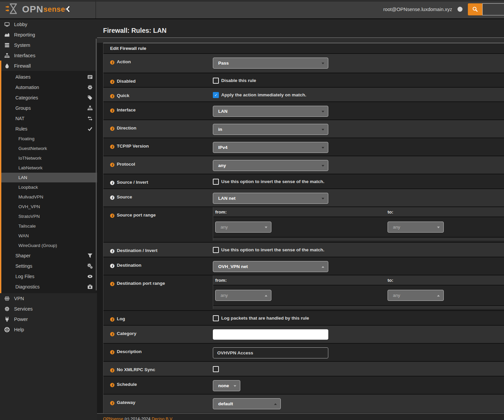  Describe the element at coordinates (416, 227) in the screenshot. I see `source-port-range-to-select: any` at that location.